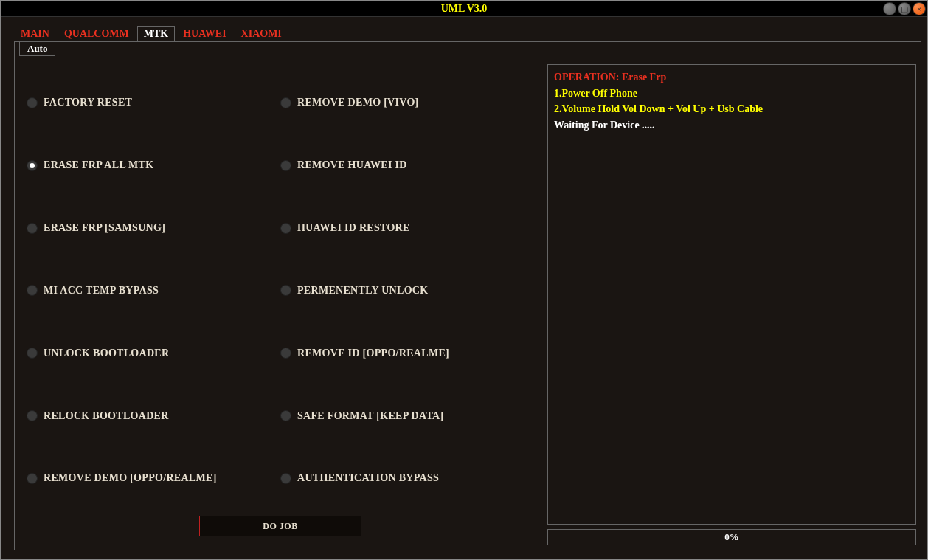 This screenshot has height=560, width=928. Describe the element at coordinates (465, 9) in the screenshot. I see `window-title: UML V3.0` at that location.